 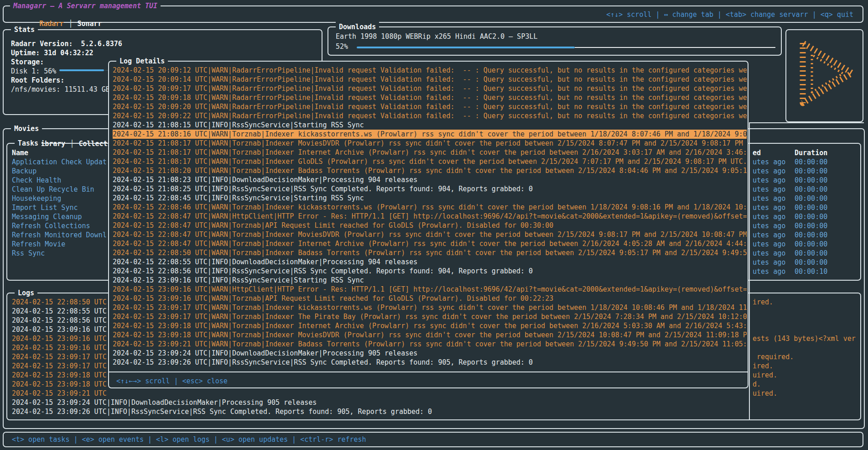 What do you see at coordinates (804, 339) in the screenshot?
I see `log-row-right-fragment: ests (143 bytes)<?xml ver` at bounding box center [804, 339].